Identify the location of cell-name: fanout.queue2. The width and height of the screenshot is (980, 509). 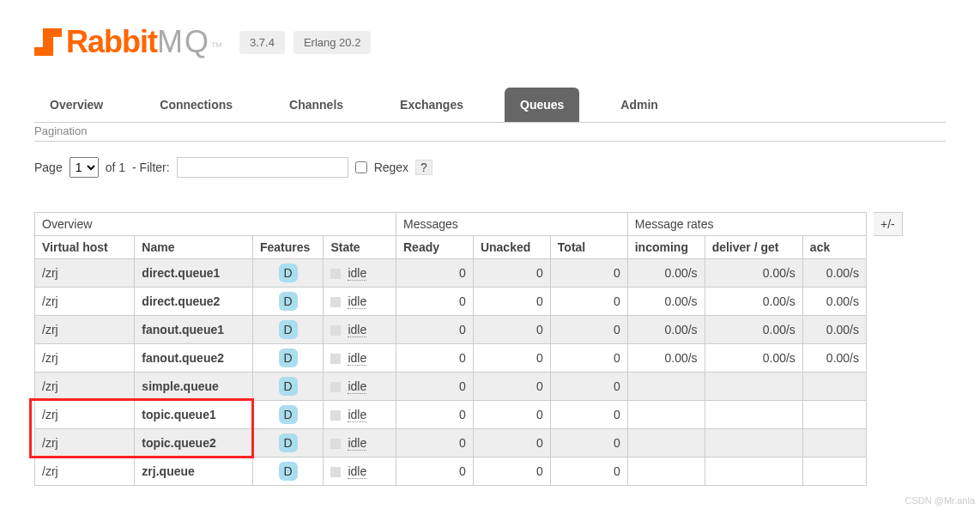
(194, 359).